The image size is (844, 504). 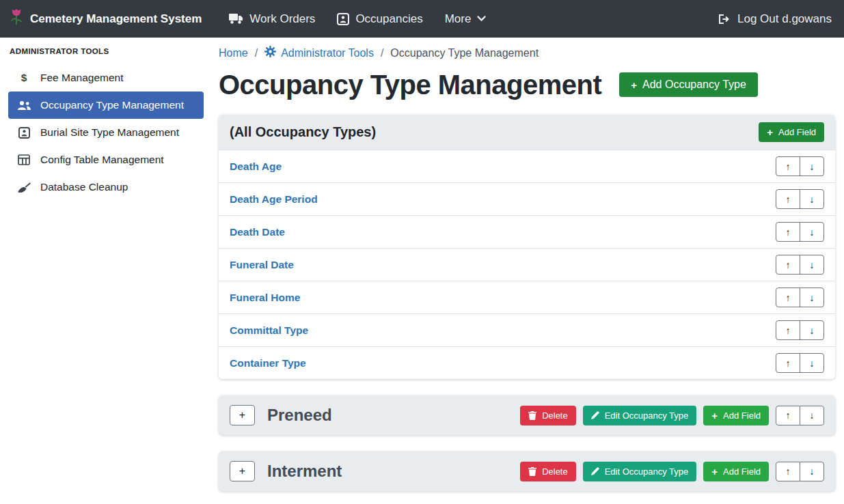 What do you see at coordinates (466, 19) in the screenshot?
I see `nav-more: More` at bounding box center [466, 19].